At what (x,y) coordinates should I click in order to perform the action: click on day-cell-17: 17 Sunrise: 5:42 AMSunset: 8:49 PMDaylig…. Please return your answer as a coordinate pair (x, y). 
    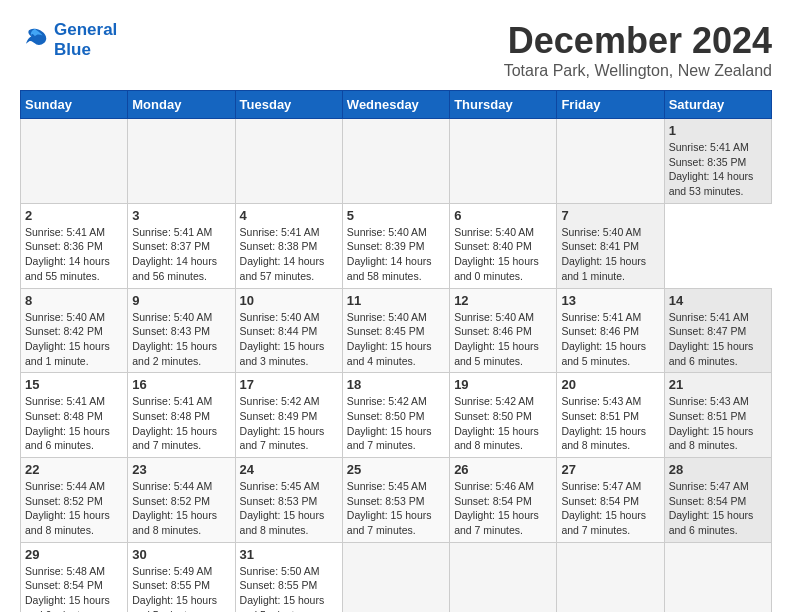
    Looking at the image, I should click on (288, 416).